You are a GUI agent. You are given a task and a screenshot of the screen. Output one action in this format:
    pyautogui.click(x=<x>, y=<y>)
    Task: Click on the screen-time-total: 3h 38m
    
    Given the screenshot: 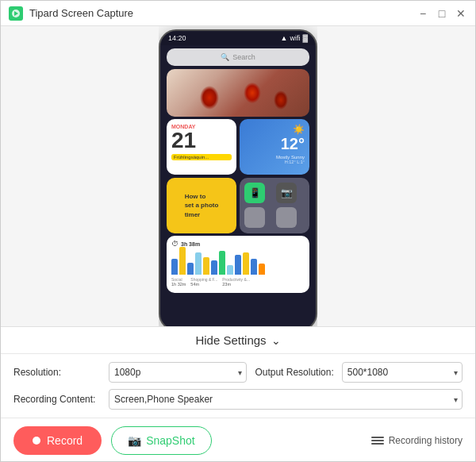 What is the action you would take?
    pyautogui.click(x=190, y=244)
    